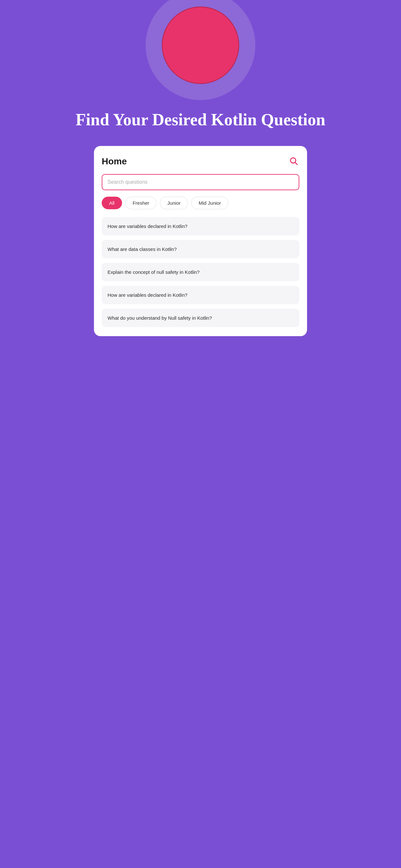  What do you see at coordinates (201, 182) in the screenshot?
I see `search-input` at bounding box center [201, 182].